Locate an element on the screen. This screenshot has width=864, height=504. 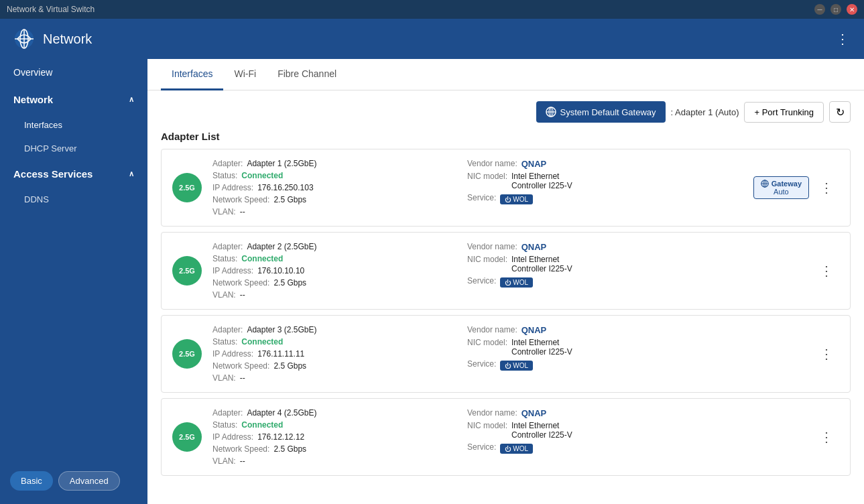
close-button: ✕ is located at coordinates (852, 9).